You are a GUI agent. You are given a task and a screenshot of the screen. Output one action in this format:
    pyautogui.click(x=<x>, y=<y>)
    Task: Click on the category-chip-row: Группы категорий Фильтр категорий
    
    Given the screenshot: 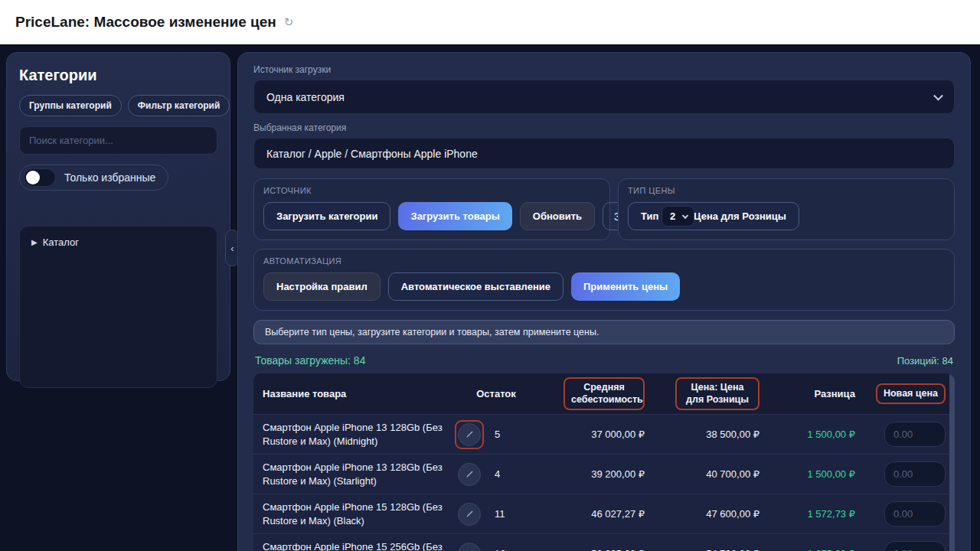 What is the action you would take?
    pyautogui.click(x=118, y=106)
    